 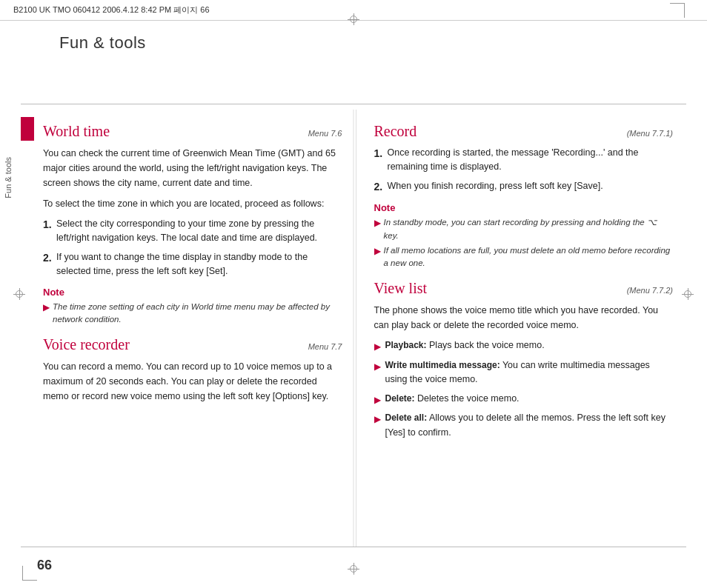 I want to click on bullet-multimedia-label: Write multimedia message:, so click(x=443, y=365).